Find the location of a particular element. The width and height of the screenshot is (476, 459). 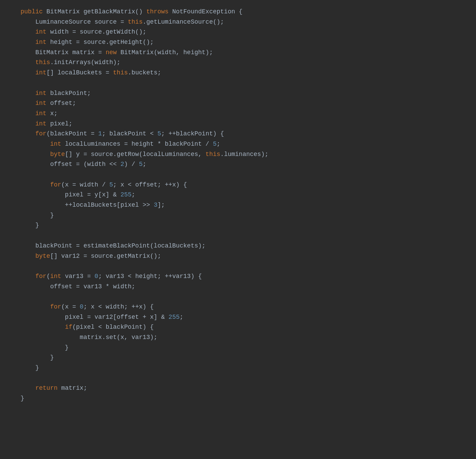

line-27: for(int var13 = 0; var13 < height; ++var… is located at coordinates (245, 277).